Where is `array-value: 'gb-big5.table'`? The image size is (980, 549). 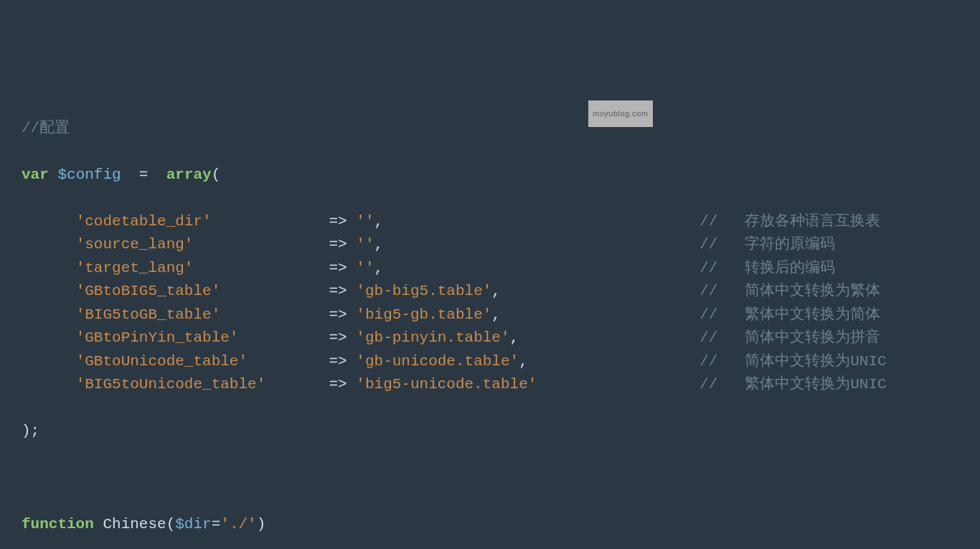
array-value: 'gb-big5.table' is located at coordinates (423, 291).